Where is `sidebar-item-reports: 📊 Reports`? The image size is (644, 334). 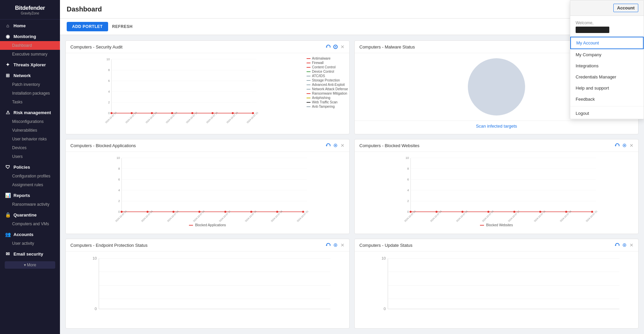
sidebar-item-reports: 📊 Reports is located at coordinates (30, 195).